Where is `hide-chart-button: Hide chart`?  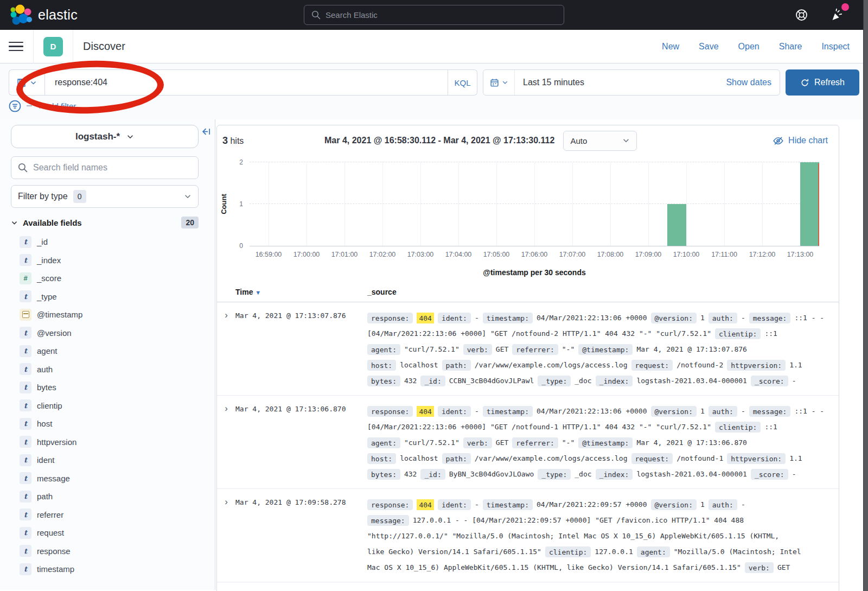
hide-chart-button: Hide chart is located at coordinates (801, 141).